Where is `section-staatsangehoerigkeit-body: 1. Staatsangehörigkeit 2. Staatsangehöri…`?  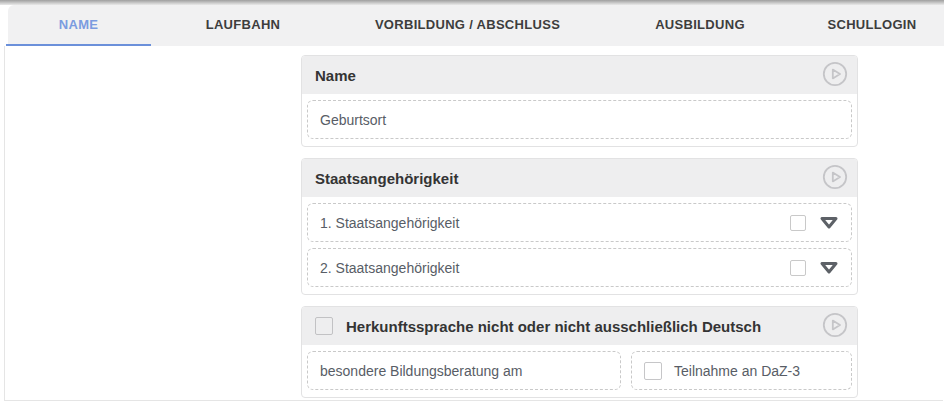
section-staatsangehoerigkeit-body: 1. Staatsangehörigkeit 2. Staatsangehöri… is located at coordinates (580, 246).